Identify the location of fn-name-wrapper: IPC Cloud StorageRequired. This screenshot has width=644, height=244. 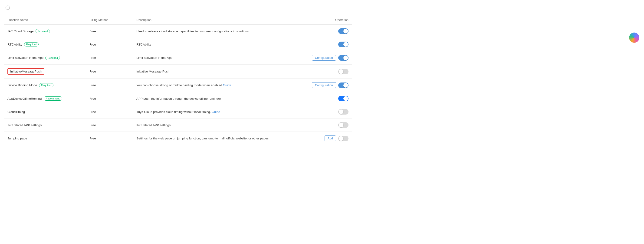
(45, 31).